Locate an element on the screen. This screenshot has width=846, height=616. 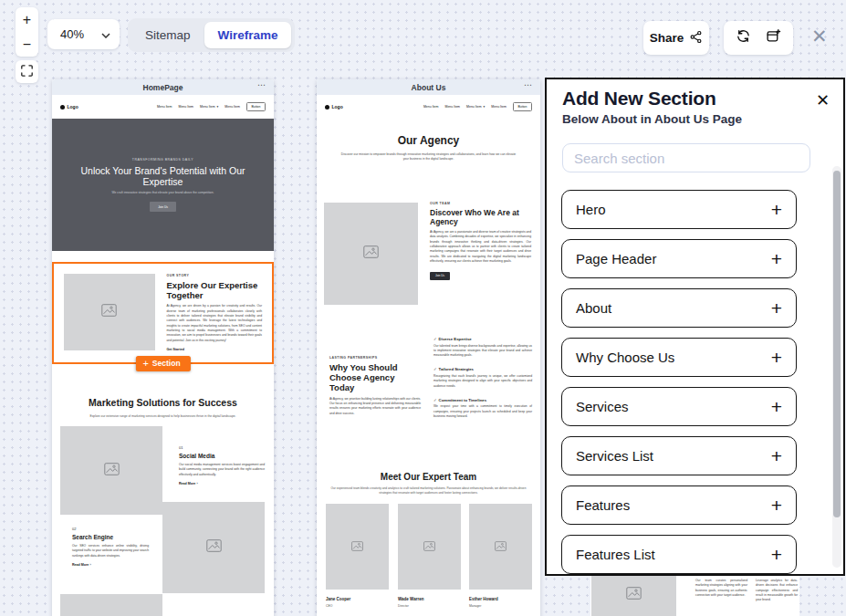
marketing-subtext: Explore our extensive range of marketing… is located at coordinates (162, 416).